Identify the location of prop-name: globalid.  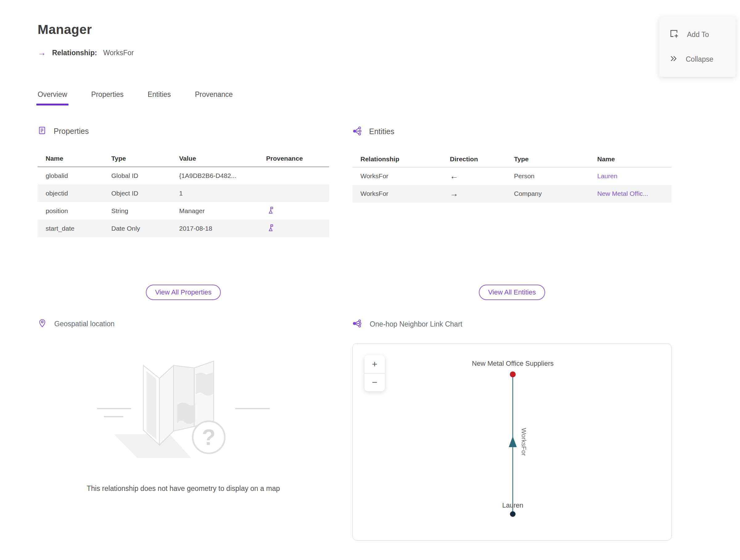
(70, 176).